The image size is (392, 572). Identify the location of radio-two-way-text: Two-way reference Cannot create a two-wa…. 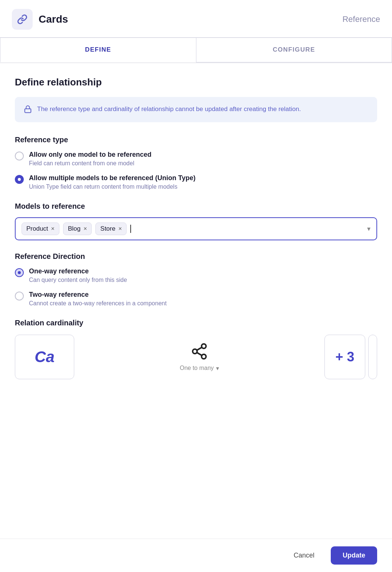
(98, 299).